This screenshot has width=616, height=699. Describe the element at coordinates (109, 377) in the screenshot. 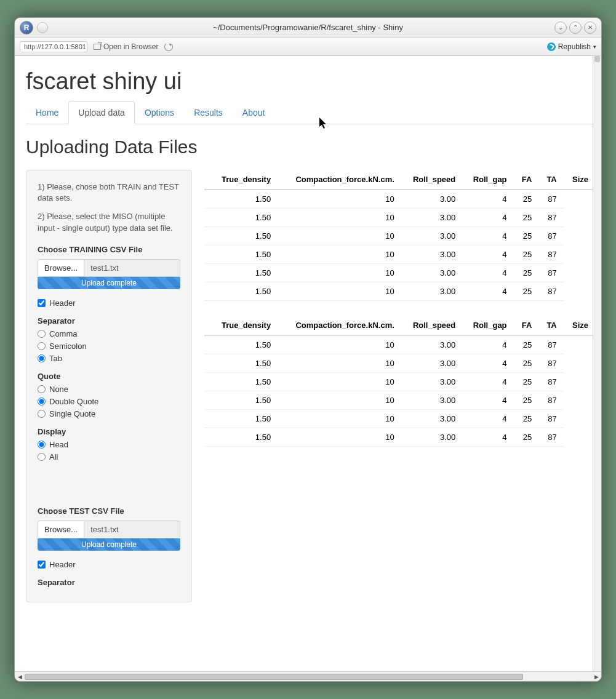

I see `quote-title: Quote` at that location.